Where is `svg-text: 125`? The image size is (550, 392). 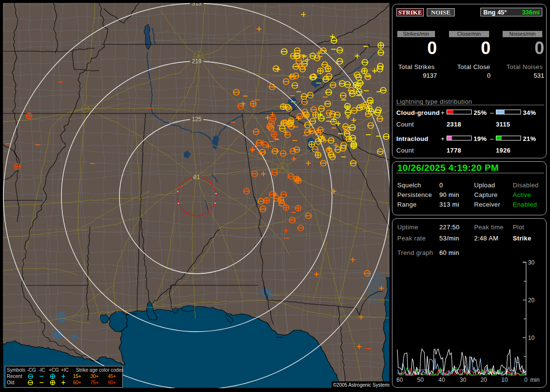 svg-text: 125 is located at coordinates (197, 119).